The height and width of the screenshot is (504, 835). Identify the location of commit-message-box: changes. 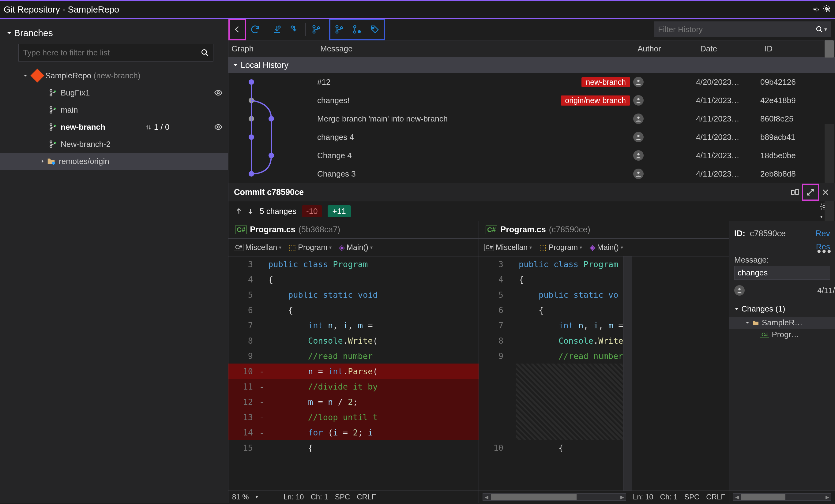
(782, 273).